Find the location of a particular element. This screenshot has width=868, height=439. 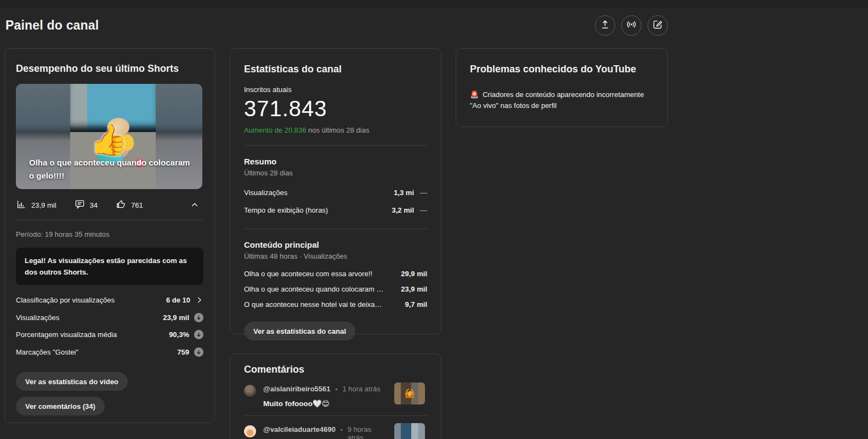

metric-label: Marcações "Gostei" is located at coordinates (47, 352).